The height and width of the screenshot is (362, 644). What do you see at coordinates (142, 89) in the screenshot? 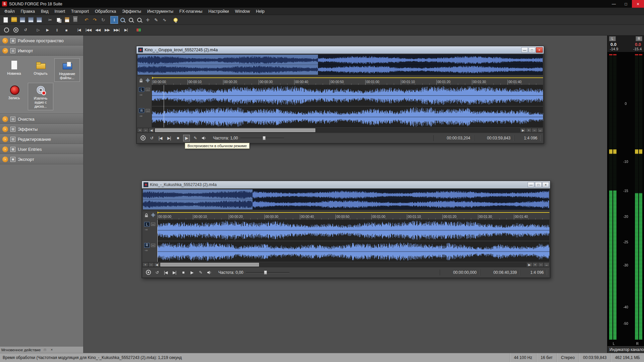
I see `channel-l-button: L` at bounding box center [142, 89].